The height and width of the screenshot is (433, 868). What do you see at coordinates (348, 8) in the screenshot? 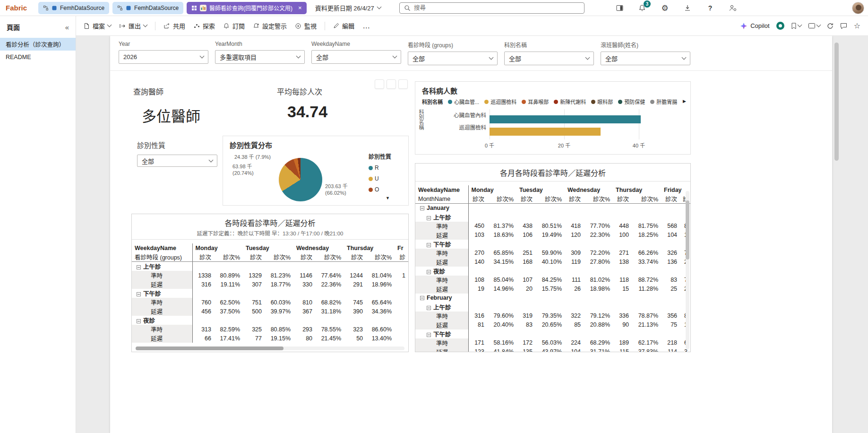
I see `data-update-dropdown: 資料更新日期 26/4/27` at bounding box center [348, 8].